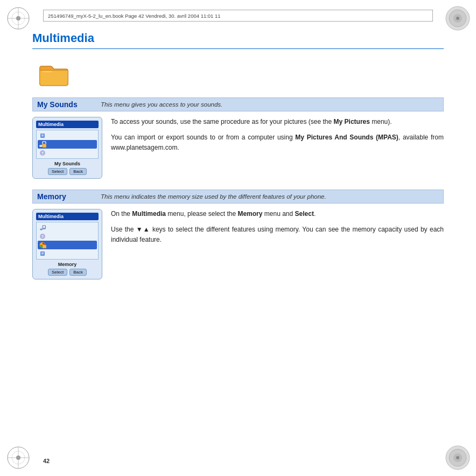 The height and width of the screenshot is (476, 476). I want to click on memory-para-2: Use the ▼▲ keys to select the different …, so click(277, 235).